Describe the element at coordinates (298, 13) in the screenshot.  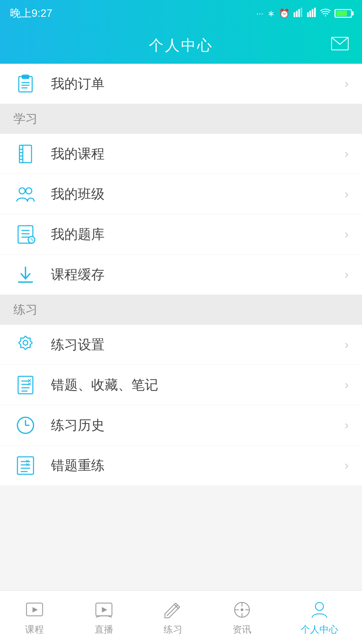
I see `signal1-icon` at that location.